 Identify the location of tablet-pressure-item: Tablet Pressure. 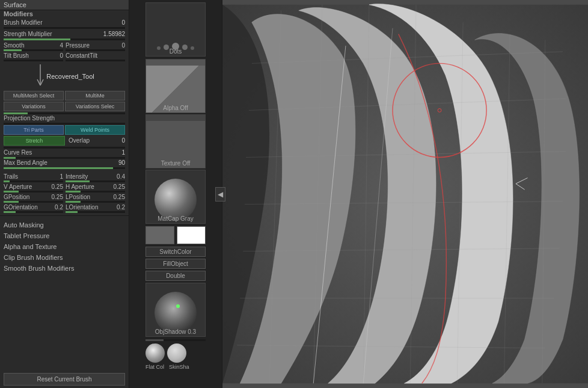
(64, 236).